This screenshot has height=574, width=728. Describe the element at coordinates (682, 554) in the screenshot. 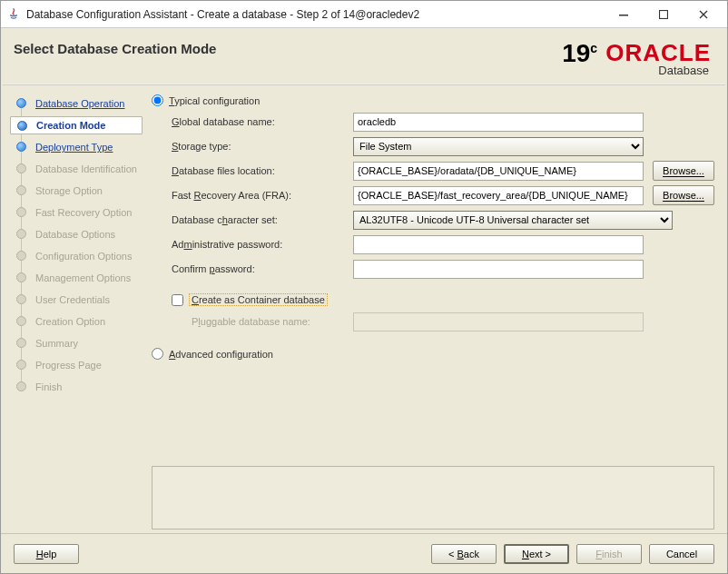

I see `cancel-button: Cancel` at that location.